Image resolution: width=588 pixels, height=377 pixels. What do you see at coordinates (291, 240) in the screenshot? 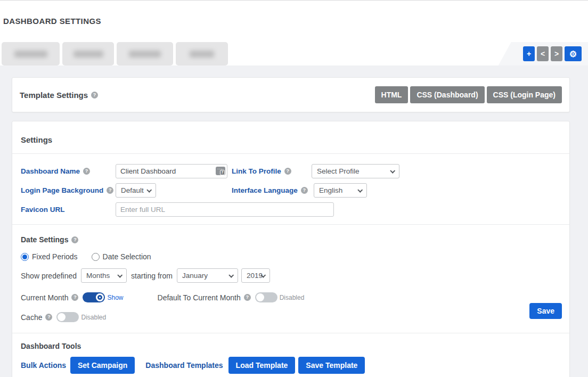
I see `date-settings-title-wrap: Date Settings ?` at bounding box center [291, 240].